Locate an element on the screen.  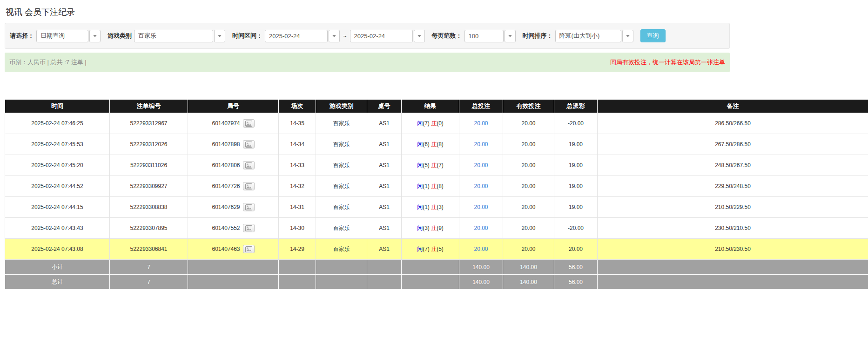
query-type-combobox is located at coordinates (68, 36).